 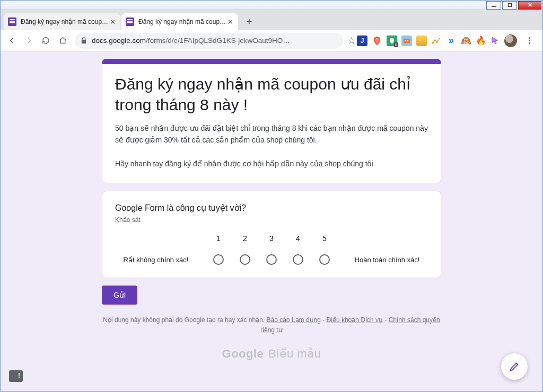 I want to click on kebab-menu-icon, so click(x=529, y=40).